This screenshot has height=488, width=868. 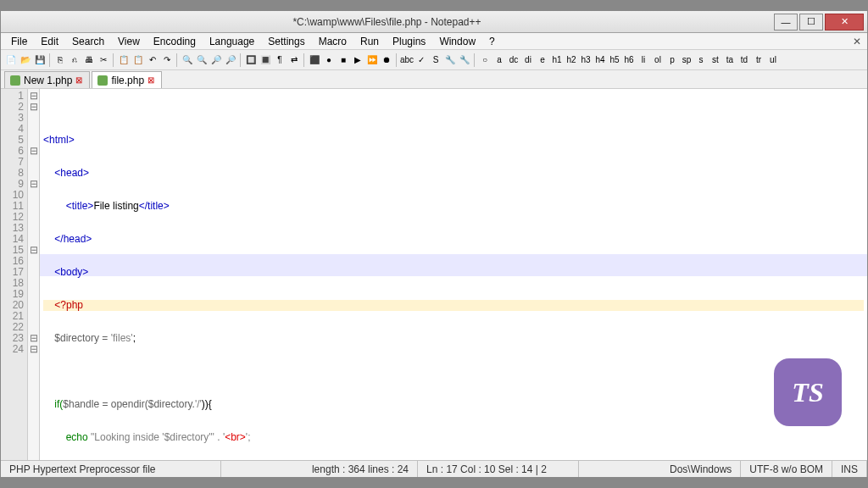 What do you see at coordinates (421, 60) in the screenshot?
I see `toolbar-btn-26: ✓` at bounding box center [421, 60].